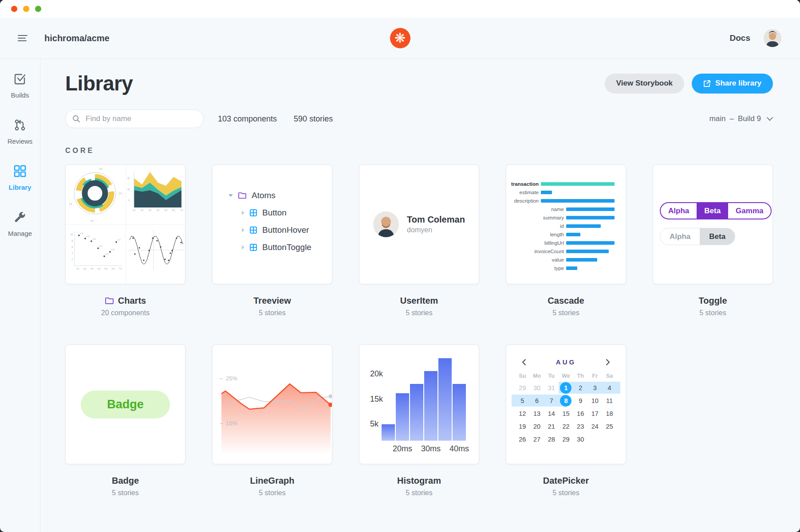 Image resolution: width=800 pixels, height=532 pixels. Describe the element at coordinates (595, 401) in the screenshot. I see `calendar-day: 10` at that location.